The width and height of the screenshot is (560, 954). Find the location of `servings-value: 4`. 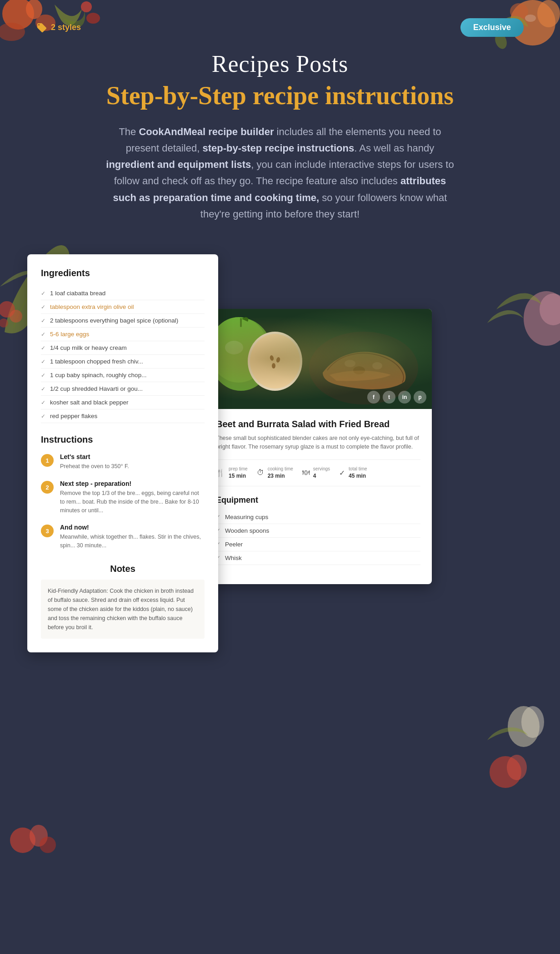

servings-value: 4 is located at coordinates (315, 476).